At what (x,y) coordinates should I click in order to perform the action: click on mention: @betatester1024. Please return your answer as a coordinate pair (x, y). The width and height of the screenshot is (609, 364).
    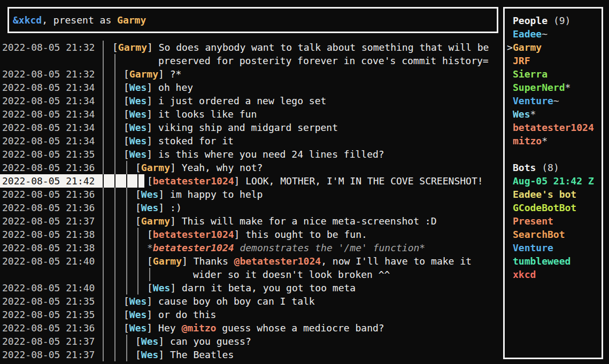
    Looking at the image, I should click on (278, 261).